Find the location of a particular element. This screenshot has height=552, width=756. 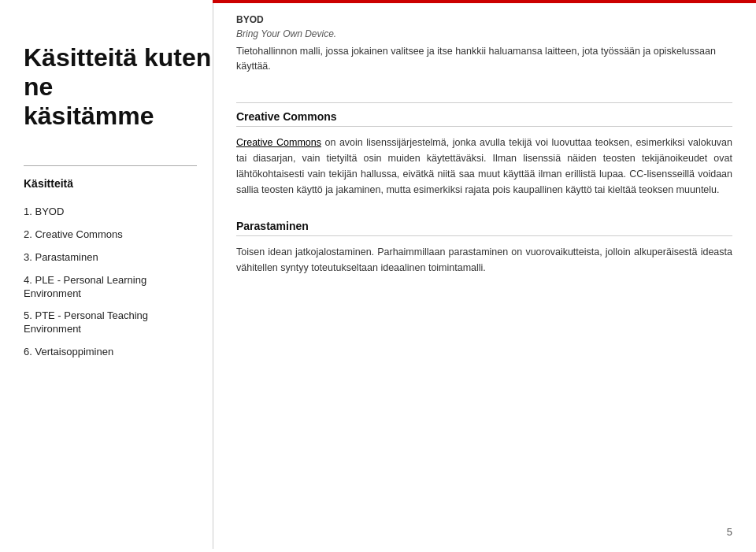

cc-title: Creative Commons is located at coordinates (484, 118).